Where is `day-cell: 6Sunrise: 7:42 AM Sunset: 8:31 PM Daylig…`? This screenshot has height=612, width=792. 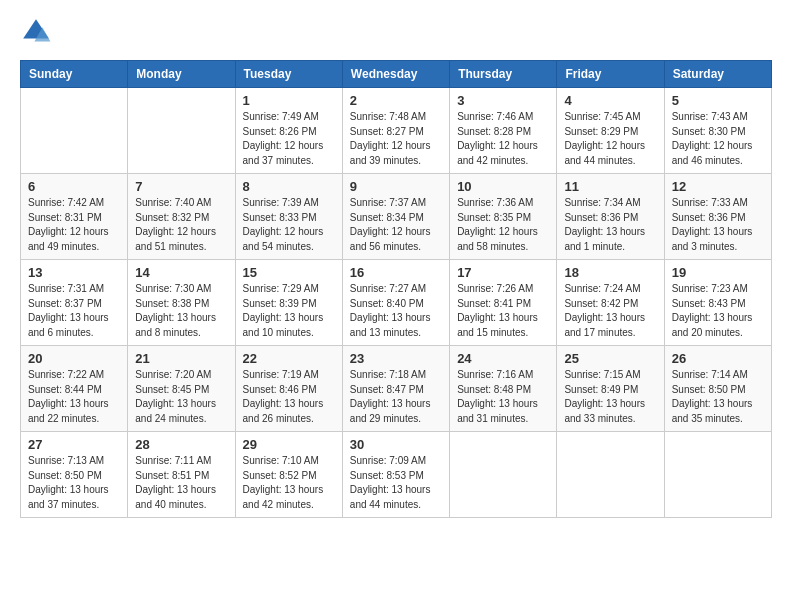
day-cell: 6Sunrise: 7:42 AM Sunset: 8:31 PM Daylig… is located at coordinates (74, 217).